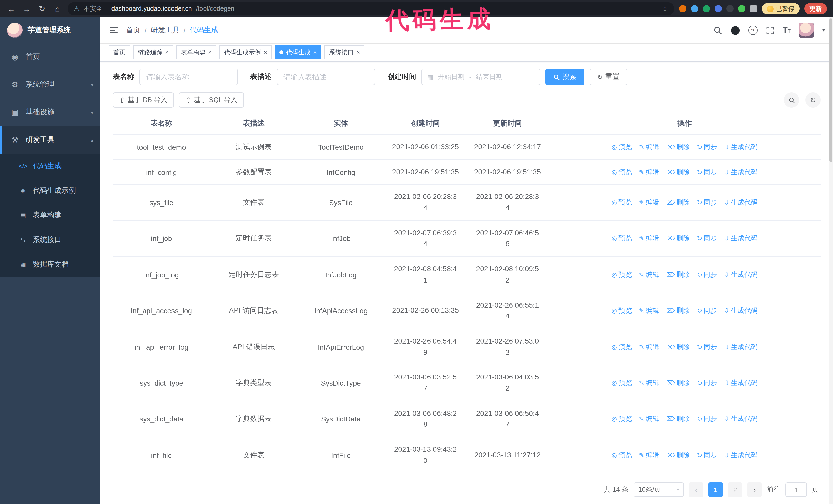  What do you see at coordinates (791, 100) in the screenshot?
I see `toggle-search-button` at bounding box center [791, 100].